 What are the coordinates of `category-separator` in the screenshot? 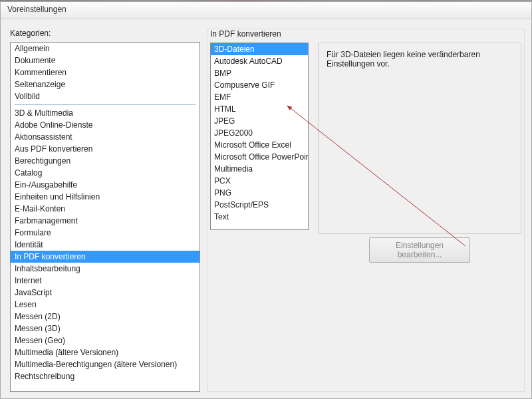 It's located at (105, 105).